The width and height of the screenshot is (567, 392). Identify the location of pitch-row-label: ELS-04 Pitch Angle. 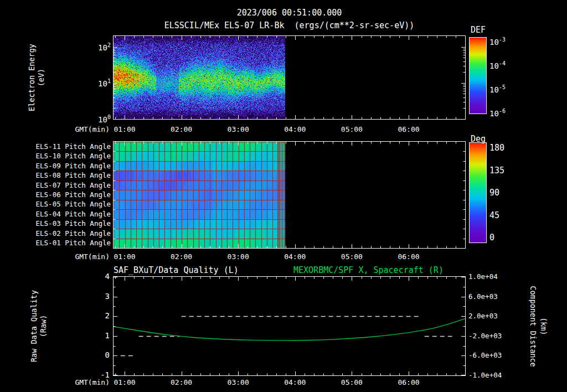
(61, 214).